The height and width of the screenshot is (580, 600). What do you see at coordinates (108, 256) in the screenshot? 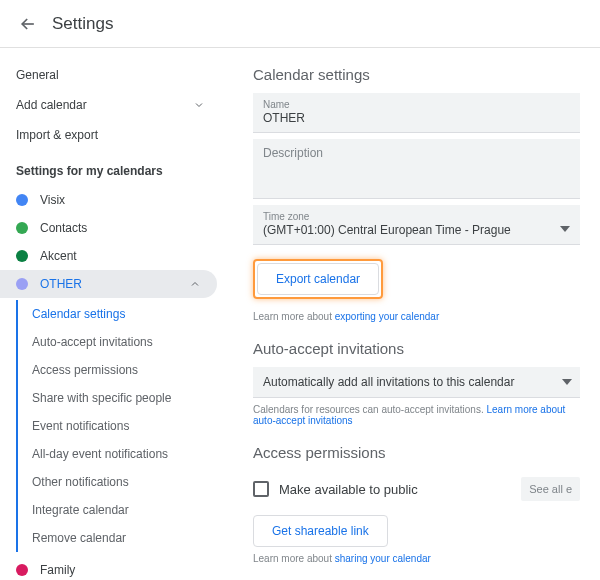
I see `sidebar-calendar-akcent: Akcent` at bounding box center [108, 256].